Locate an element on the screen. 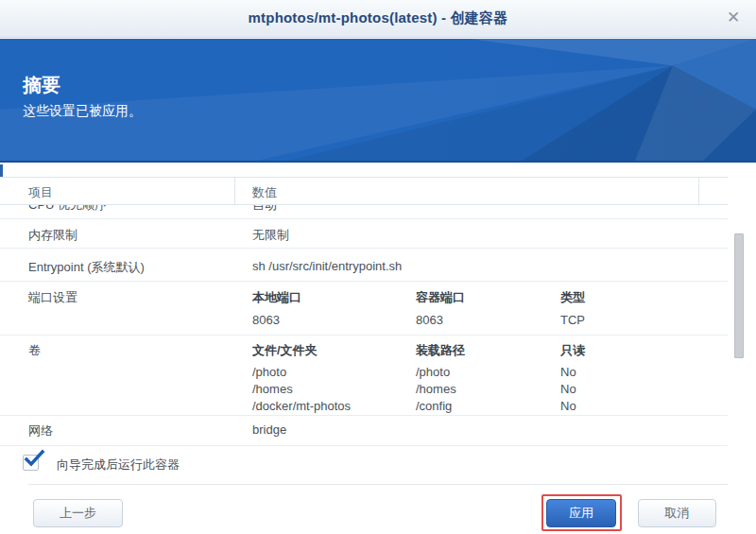  row-label: Entrypoint (系统默认) is located at coordinates (87, 267).